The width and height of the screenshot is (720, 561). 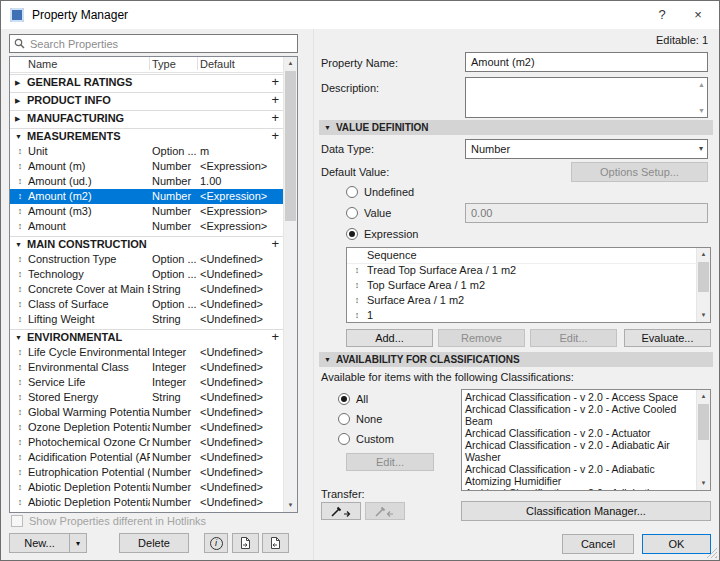 What do you see at coordinates (147, 100) in the screenshot?
I see `property-group-row: ▶PRODUCT INFO+` at bounding box center [147, 100].